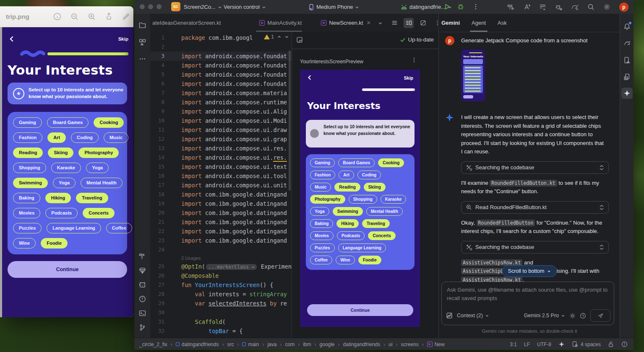 Image resolution: width=644 pixels, height=352 pixels. What do you see at coordinates (624, 7) in the screenshot?
I see `user-avatar: p` at bounding box center [624, 7].